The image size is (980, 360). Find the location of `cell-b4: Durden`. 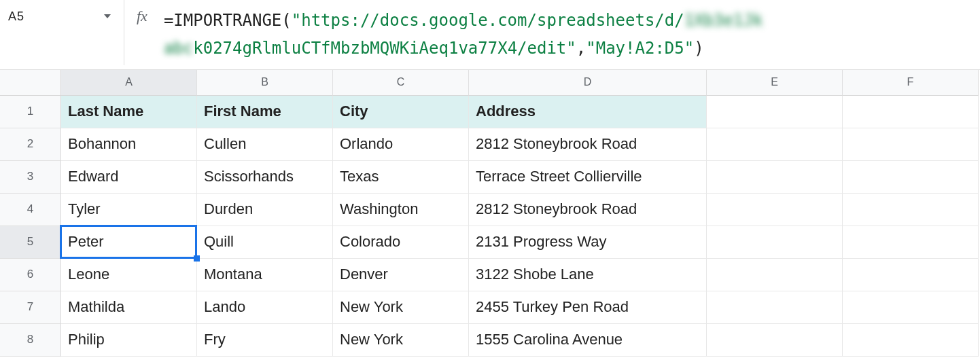

cell-b4: Durden is located at coordinates (265, 210).